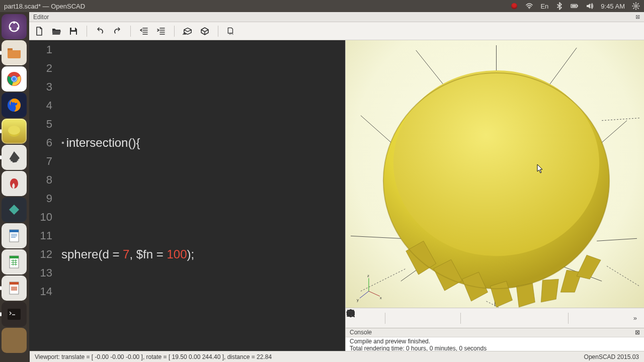 This screenshot has width=644, height=362. Describe the element at coordinates (490, 318) in the screenshot. I see `view-top-icon` at that location.